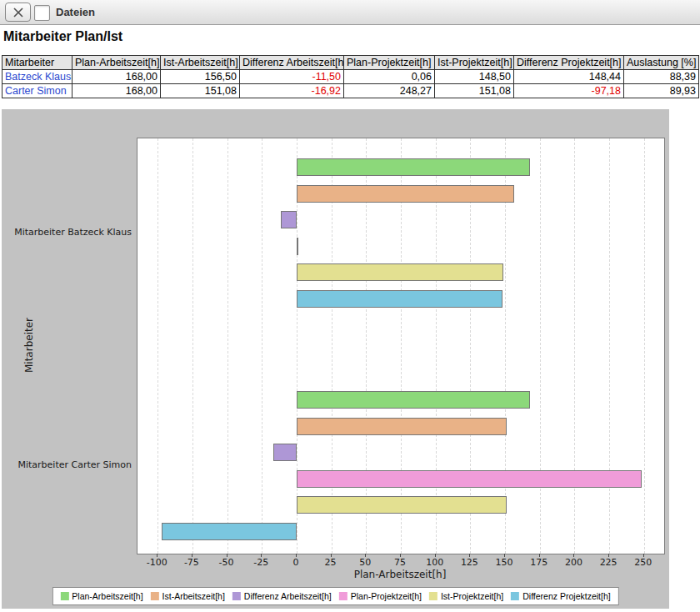 The image size is (700, 612). Describe the element at coordinates (42, 13) in the screenshot. I see `dateien-checkbox` at that location.